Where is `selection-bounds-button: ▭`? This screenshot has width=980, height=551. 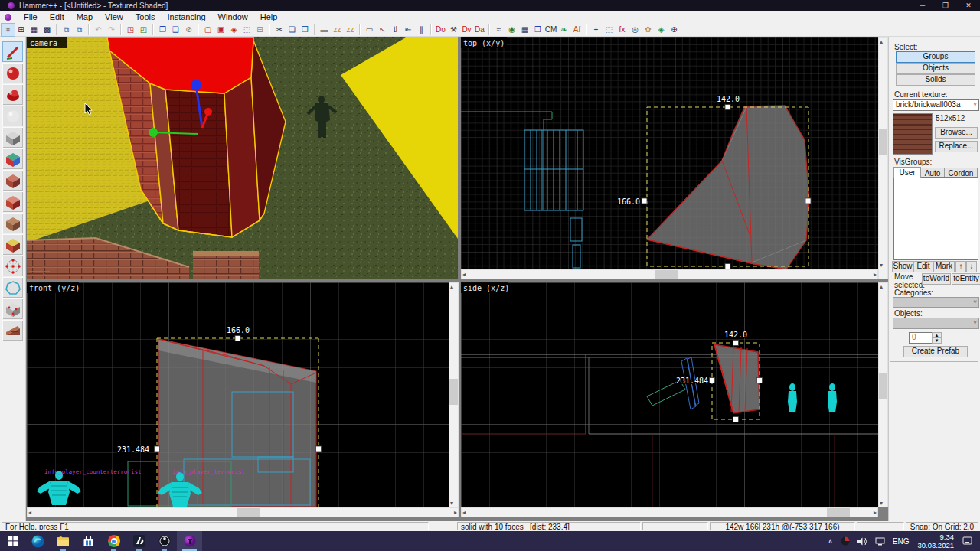
selection-bounds-button: ▭ is located at coordinates (369, 30).